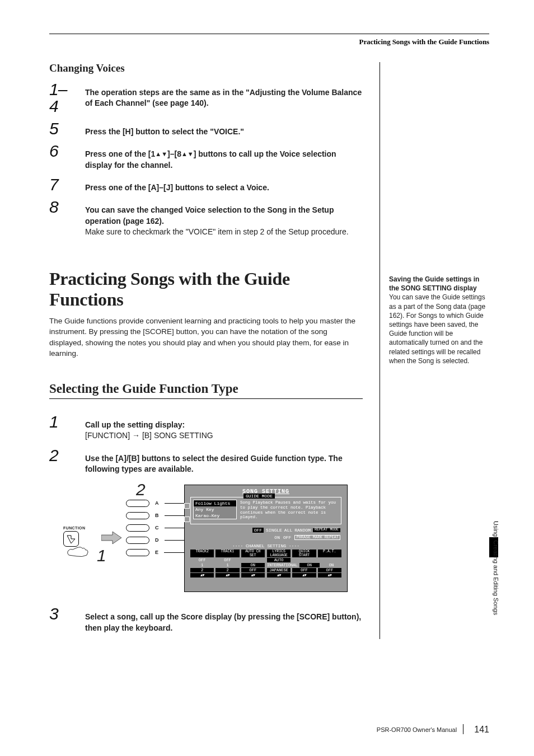 This screenshot has height=756, width=534. I want to click on guide-mode-box: GUIDE MODE Follow Lights Any Key Karao-K…, so click(266, 510).